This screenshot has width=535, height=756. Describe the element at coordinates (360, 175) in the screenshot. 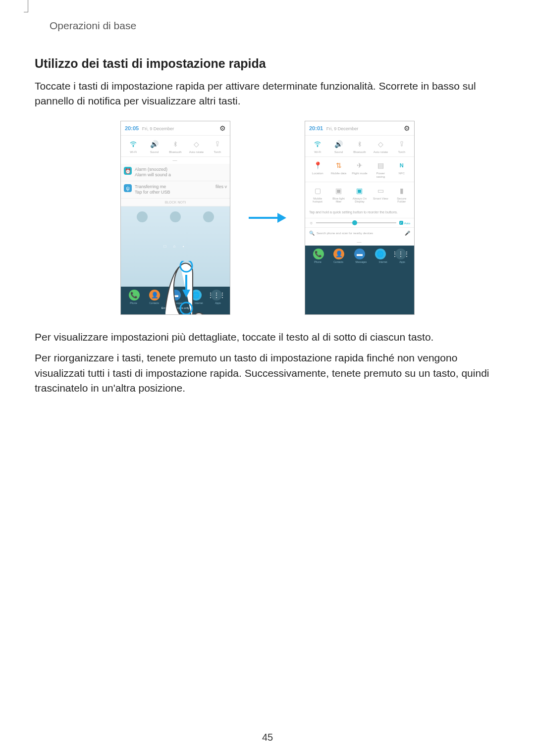

I see `toggle-label: Flight mode` at that location.